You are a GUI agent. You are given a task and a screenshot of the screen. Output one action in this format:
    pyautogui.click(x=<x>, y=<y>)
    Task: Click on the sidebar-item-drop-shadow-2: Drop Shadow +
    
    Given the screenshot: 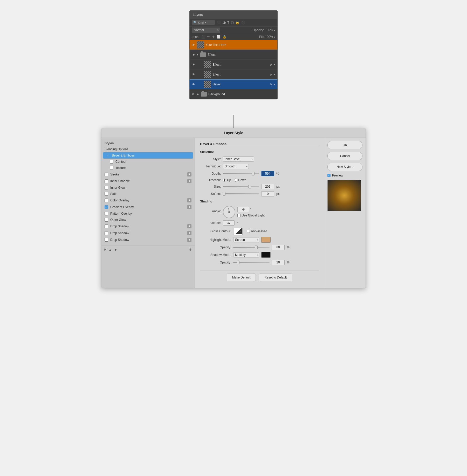 What is the action you would take?
    pyautogui.click(x=148, y=233)
    